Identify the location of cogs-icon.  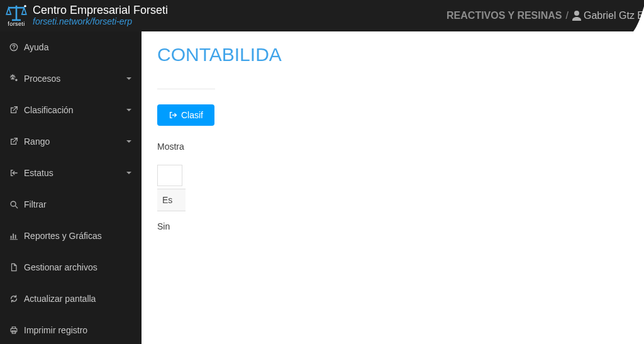
(14, 79).